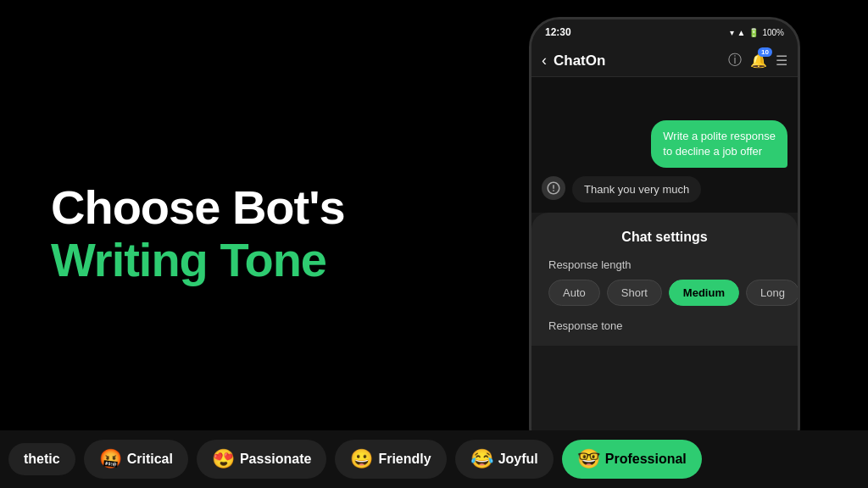 This screenshot has width=868, height=488. I want to click on friendly-label: Friendly, so click(404, 459).